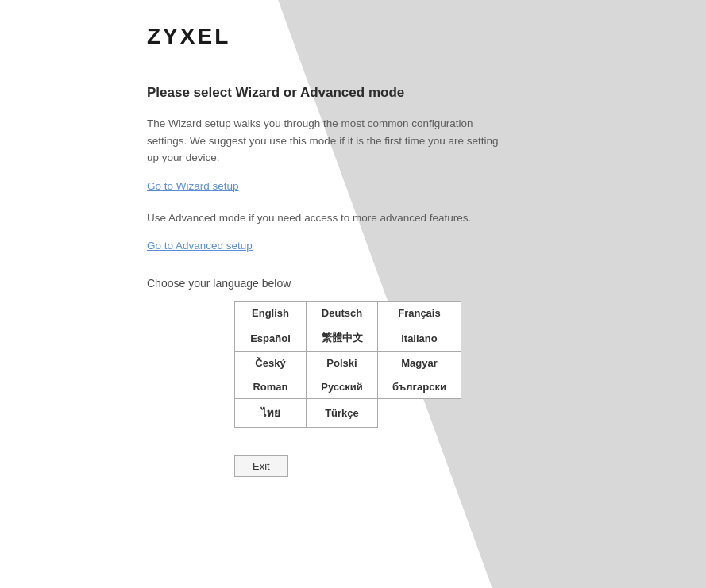 This screenshot has width=706, height=588. What do you see at coordinates (419, 387) in the screenshot?
I see `language-option: български` at bounding box center [419, 387].